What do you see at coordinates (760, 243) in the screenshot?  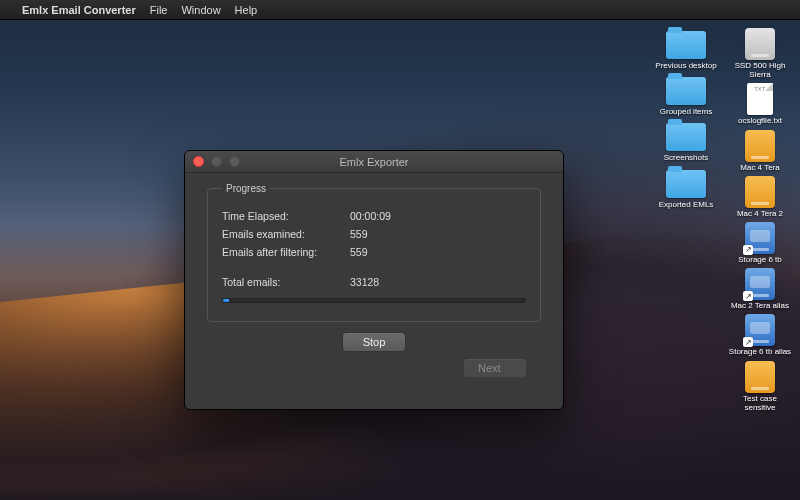 I see `drive-storage6tb: ↗ Storage 6 tb` at bounding box center [760, 243].